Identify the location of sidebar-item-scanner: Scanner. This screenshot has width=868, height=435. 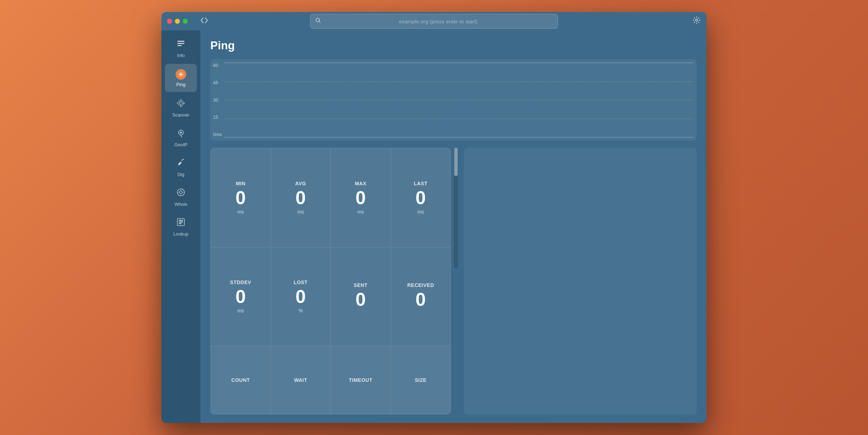
(181, 108).